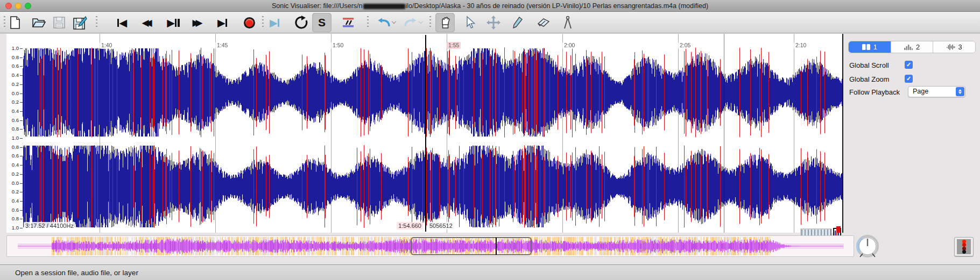  What do you see at coordinates (518, 23) in the screenshot?
I see `pencil-icon` at bounding box center [518, 23].